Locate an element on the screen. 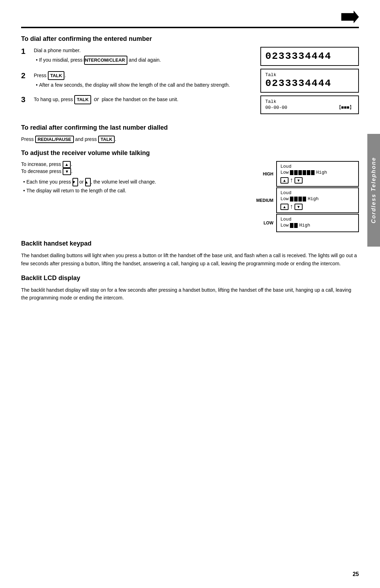  volume-bullet-2: The display will return to the length of… is located at coordinates (134, 191).